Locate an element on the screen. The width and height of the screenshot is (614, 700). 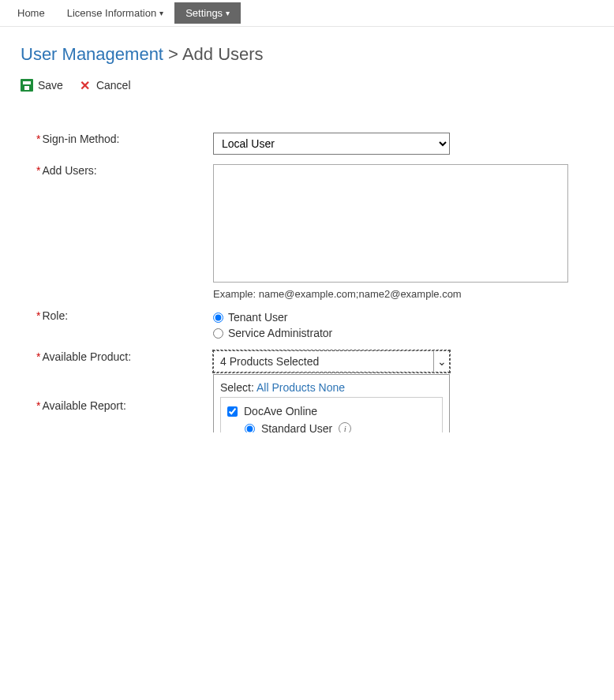
save-icon is located at coordinates (27, 85).